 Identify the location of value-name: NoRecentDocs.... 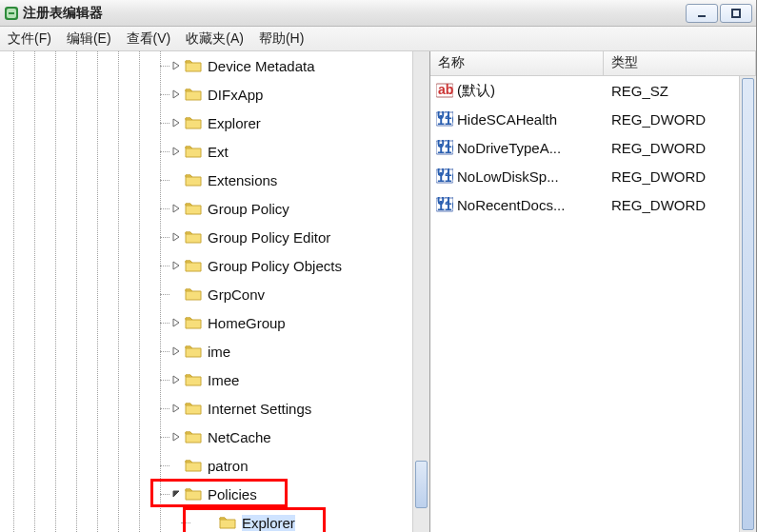
(510, 206).